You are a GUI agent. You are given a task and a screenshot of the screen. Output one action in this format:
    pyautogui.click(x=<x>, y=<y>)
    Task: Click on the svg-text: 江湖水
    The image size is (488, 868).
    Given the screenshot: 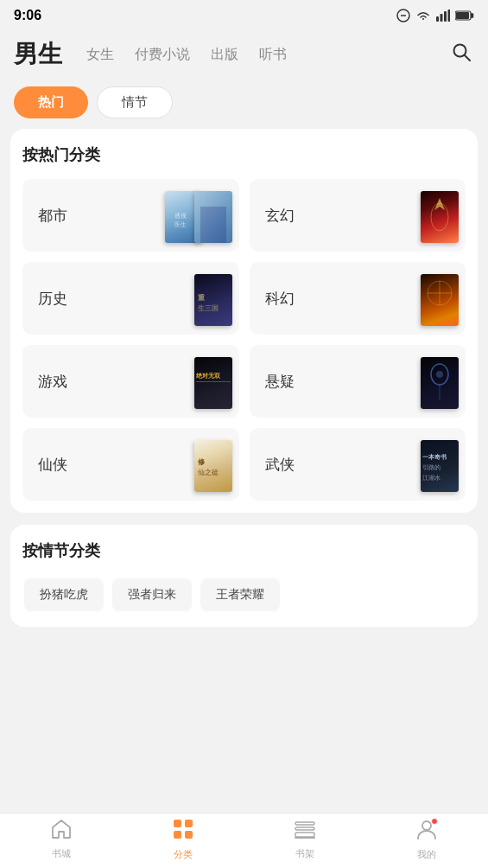 What is the action you would take?
    pyautogui.click(x=432, y=477)
    